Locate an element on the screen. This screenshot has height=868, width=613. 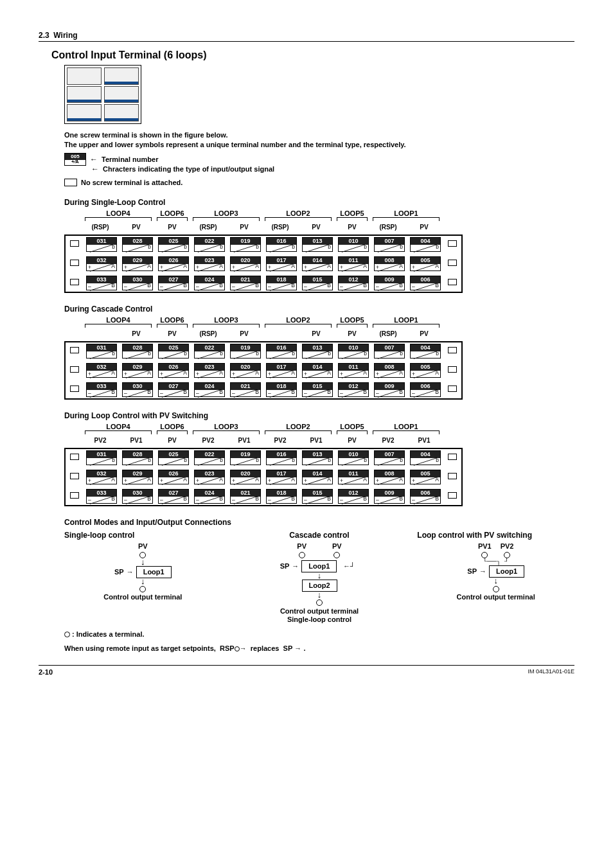
footnote-terminal: : Indicates a terminal. is located at coordinates (319, 634).